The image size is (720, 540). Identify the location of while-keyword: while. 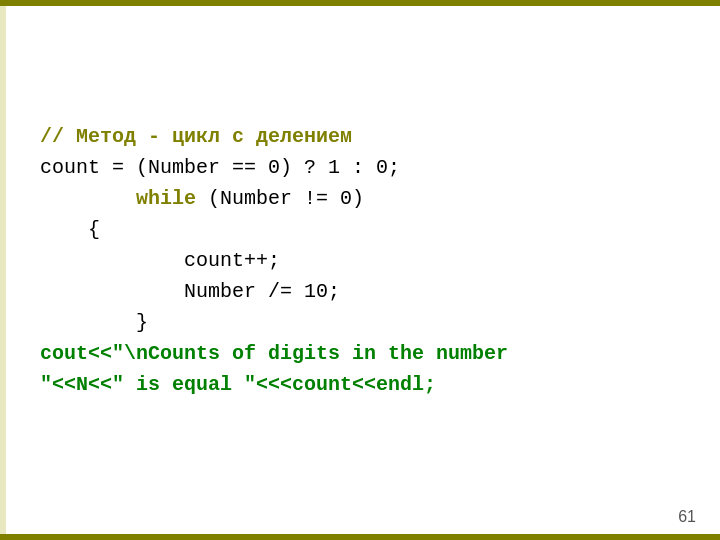
(118, 198).